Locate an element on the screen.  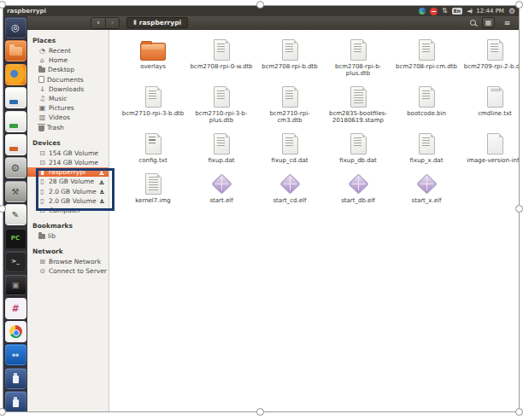
document-icon is located at coordinates (41, 79).